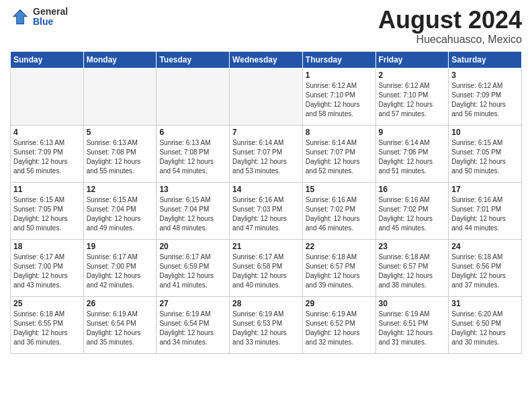 This screenshot has height=411, width=532. Describe the element at coordinates (412, 214) in the screenshot. I see `day-info: Sunrise: 6:16 AM Sunset: 7:02 PM Dayligh…` at that location.